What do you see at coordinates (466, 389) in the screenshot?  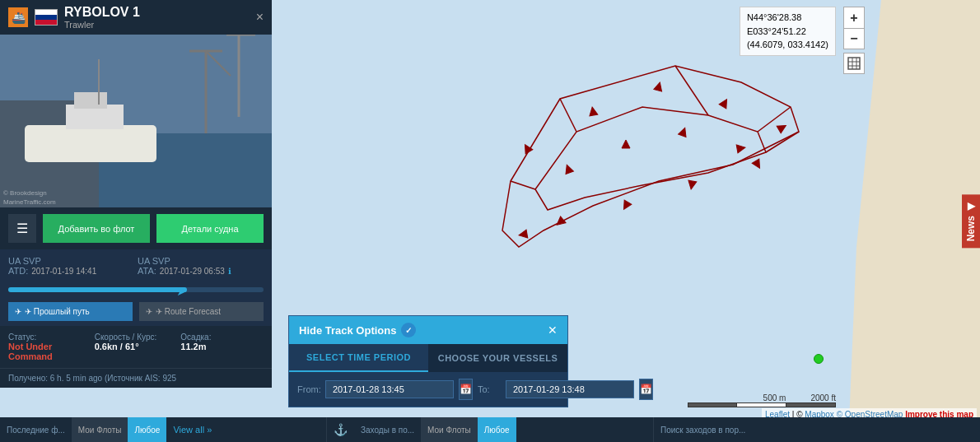 I see `calendar-icon: 📅` at bounding box center [466, 389].